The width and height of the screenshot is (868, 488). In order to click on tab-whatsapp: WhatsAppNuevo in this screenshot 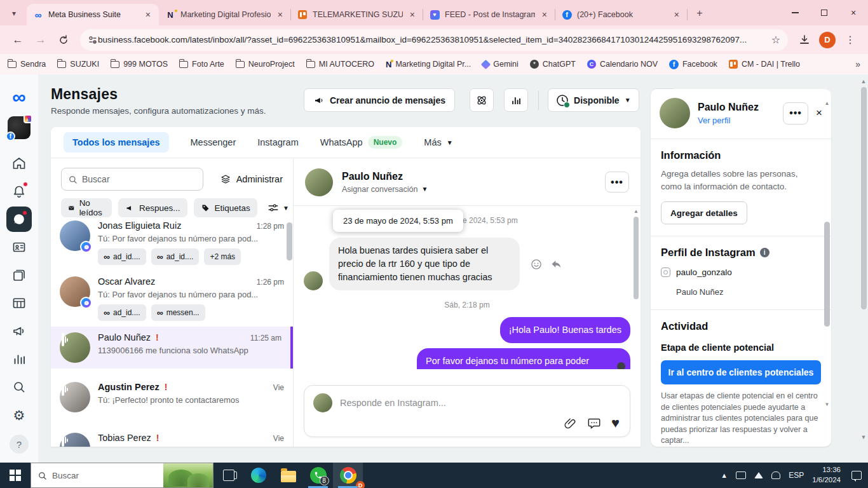, I will do `click(362, 142)`.